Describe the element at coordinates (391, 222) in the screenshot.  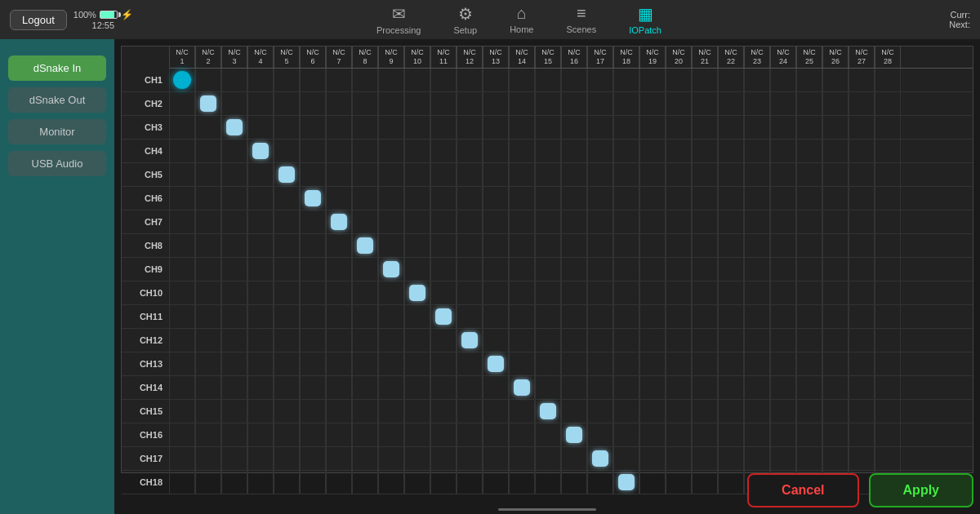
I see `grid-cell-ch7-col9` at that location.